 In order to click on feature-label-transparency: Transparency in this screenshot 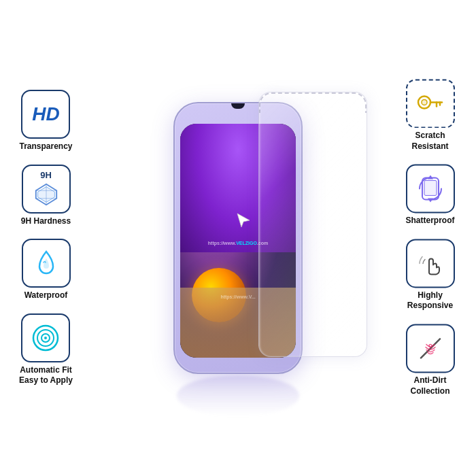, I will do `click(46, 147)`.